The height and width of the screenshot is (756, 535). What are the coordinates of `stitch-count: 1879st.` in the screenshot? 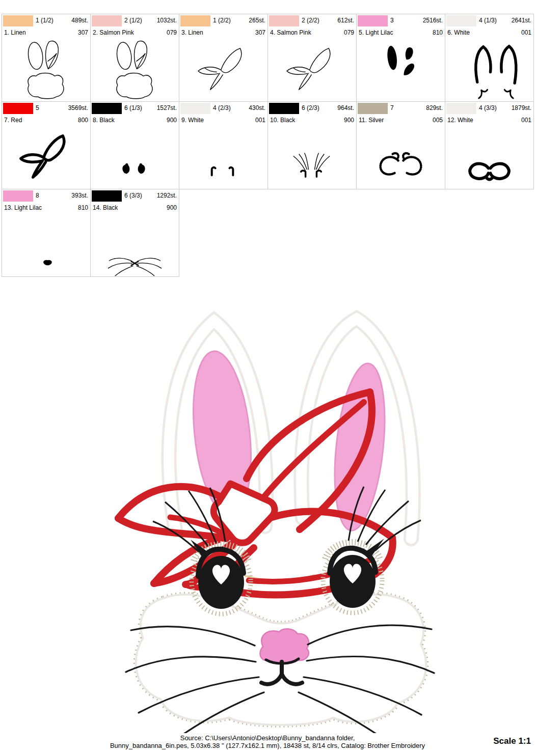 It's located at (522, 108).